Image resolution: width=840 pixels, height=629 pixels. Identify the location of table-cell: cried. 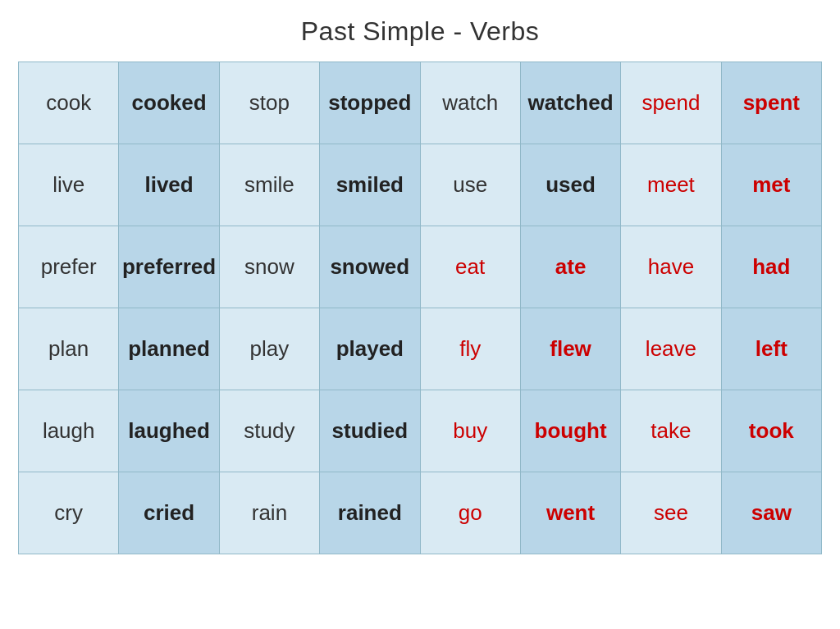
(169, 513).